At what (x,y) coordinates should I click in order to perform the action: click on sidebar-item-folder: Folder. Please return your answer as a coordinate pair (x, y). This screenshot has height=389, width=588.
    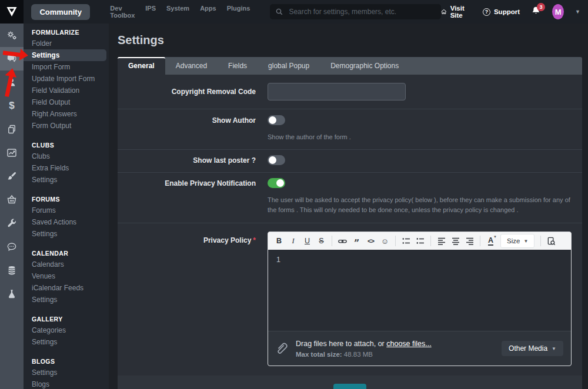
    Looking at the image, I should click on (66, 43).